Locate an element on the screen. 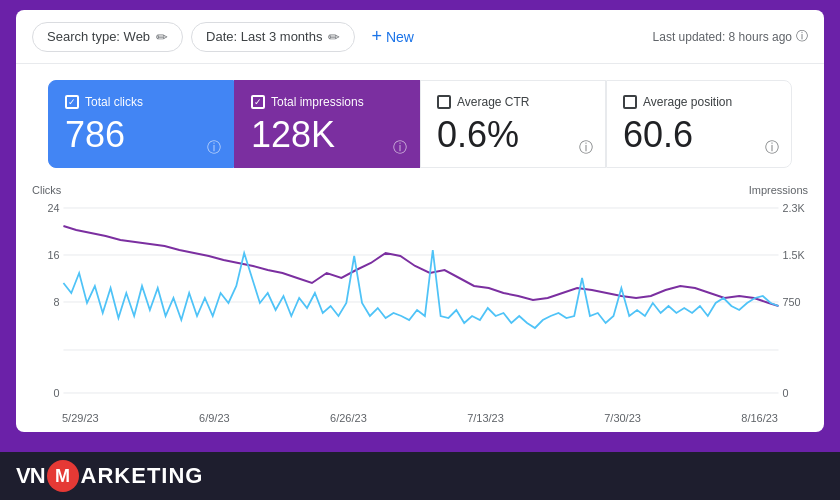  checkbox-ctr is located at coordinates (444, 102).